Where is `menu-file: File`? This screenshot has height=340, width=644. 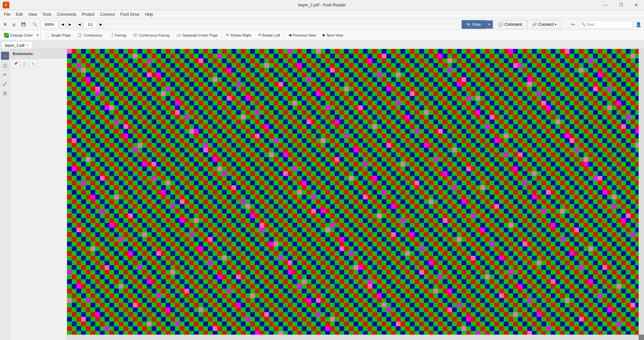 menu-file: File is located at coordinates (7, 14).